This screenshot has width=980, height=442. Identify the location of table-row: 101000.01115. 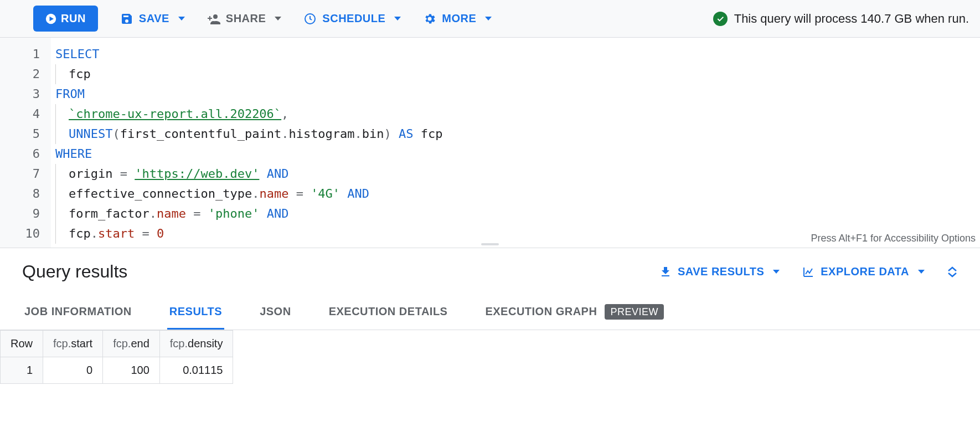
(117, 371).